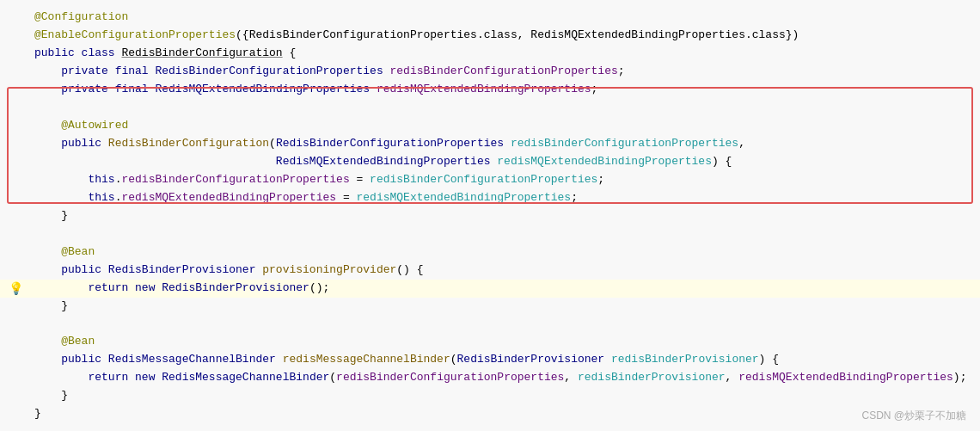 Image resolution: width=980 pixels, height=431 pixels. What do you see at coordinates (490, 360) in the screenshot?
I see `code-line: public RedisMessageChannelBinder redisMe…` at bounding box center [490, 360].